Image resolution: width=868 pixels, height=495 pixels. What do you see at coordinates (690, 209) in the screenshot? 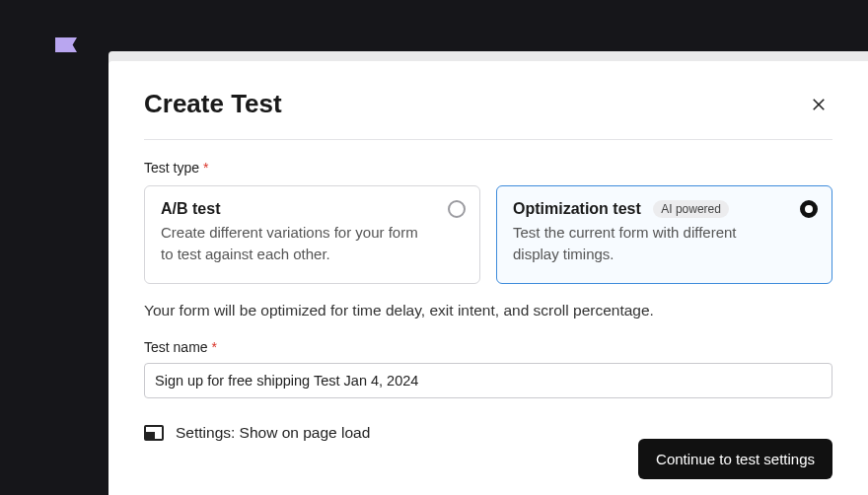
I see `ai-powered-badge: AI powered` at bounding box center [690, 209].